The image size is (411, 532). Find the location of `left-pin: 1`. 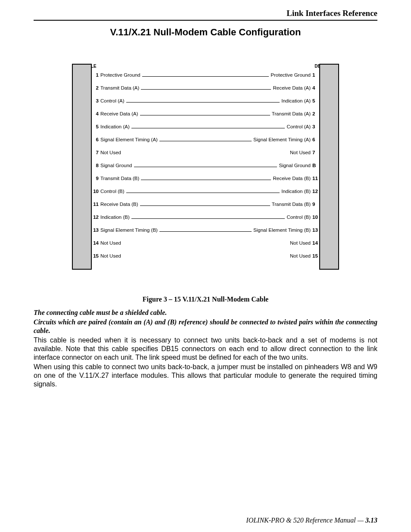

left-pin: 1 is located at coordinates (96, 75).